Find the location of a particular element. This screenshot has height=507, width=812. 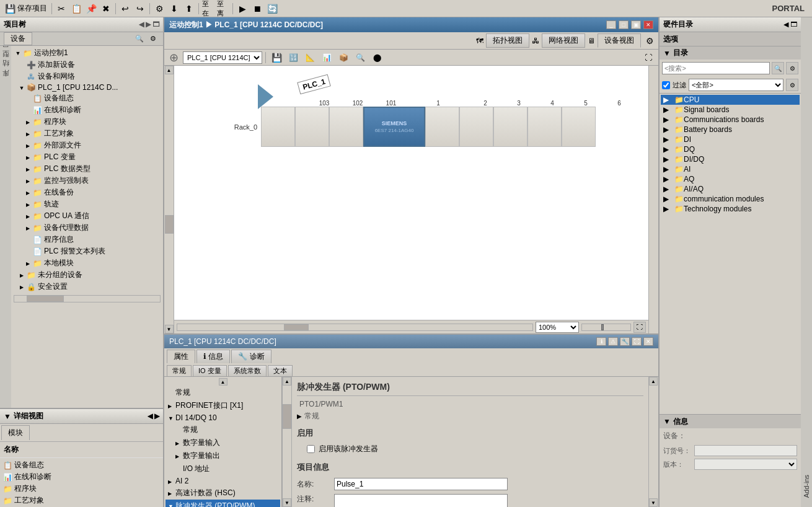

tree-add-device: ➕ 添加新设备 is located at coordinates (87, 64).